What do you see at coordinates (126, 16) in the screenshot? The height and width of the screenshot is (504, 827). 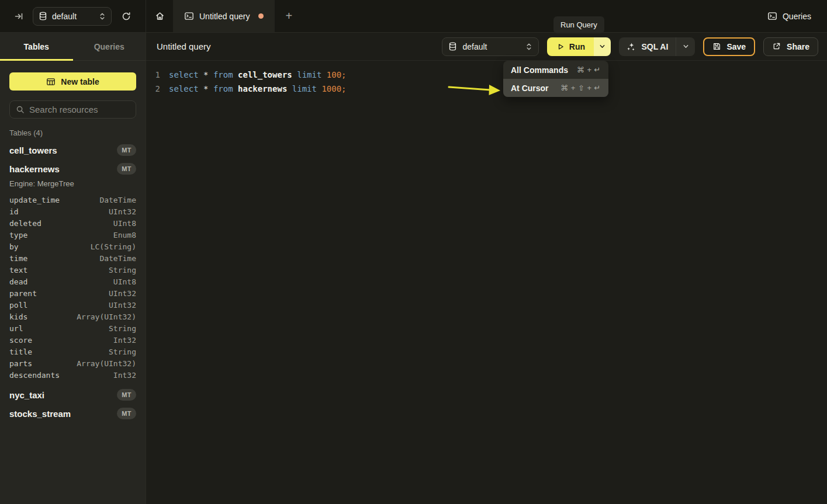 I see `refresh-icon` at bounding box center [126, 16].